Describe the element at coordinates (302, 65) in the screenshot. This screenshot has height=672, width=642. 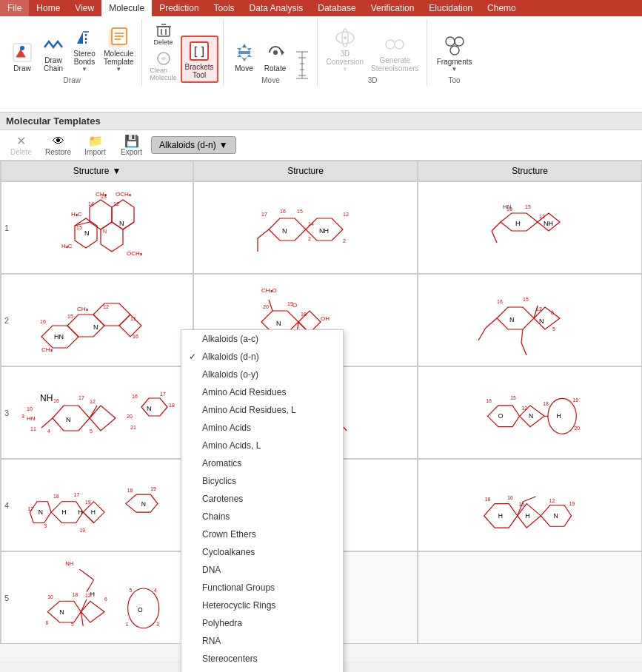
I see `scale-button` at that location.